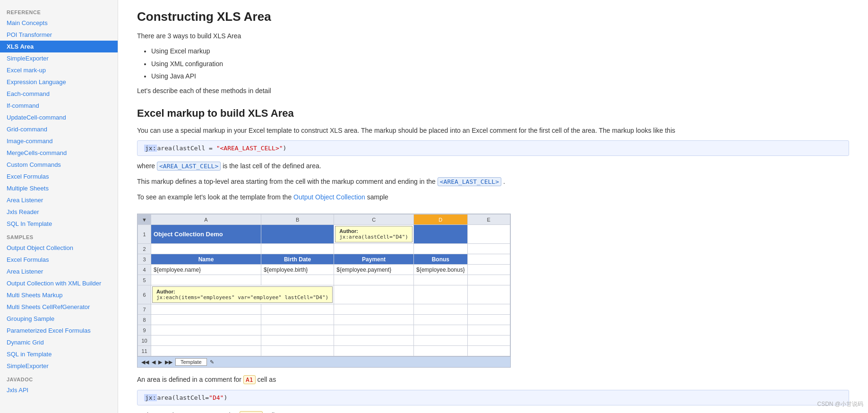 The image size is (868, 413). I want to click on tab-nav-next: ▶, so click(160, 362).